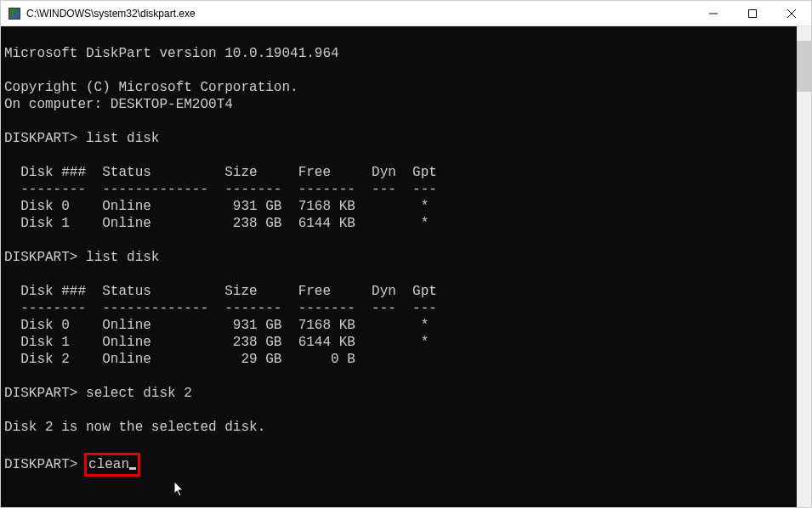  What do you see at coordinates (399, 427) in the screenshot?
I see `select-result: Disk 2 is now the selected disk.` at bounding box center [399, 427].